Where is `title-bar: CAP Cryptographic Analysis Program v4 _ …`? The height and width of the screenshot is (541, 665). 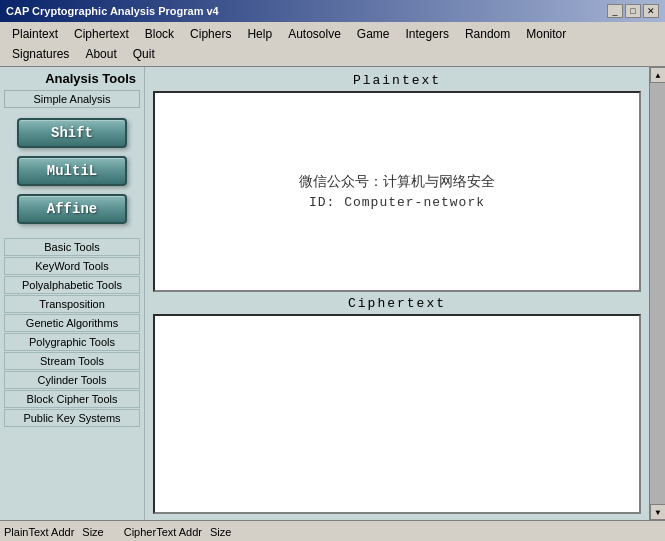 title-bar: CAP Cryptographic Analysis Program v4 _ … is located at coordinates (332, 11).